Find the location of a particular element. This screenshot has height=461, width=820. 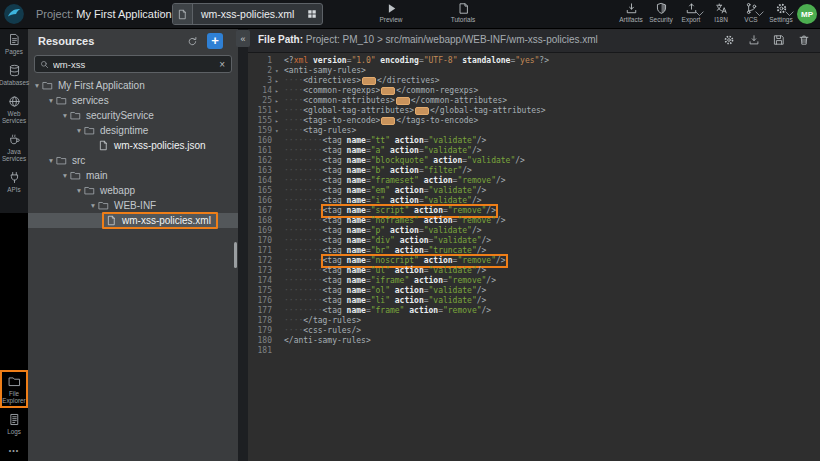

rail-item-pages: Pages is located at coordinates (14, 44).